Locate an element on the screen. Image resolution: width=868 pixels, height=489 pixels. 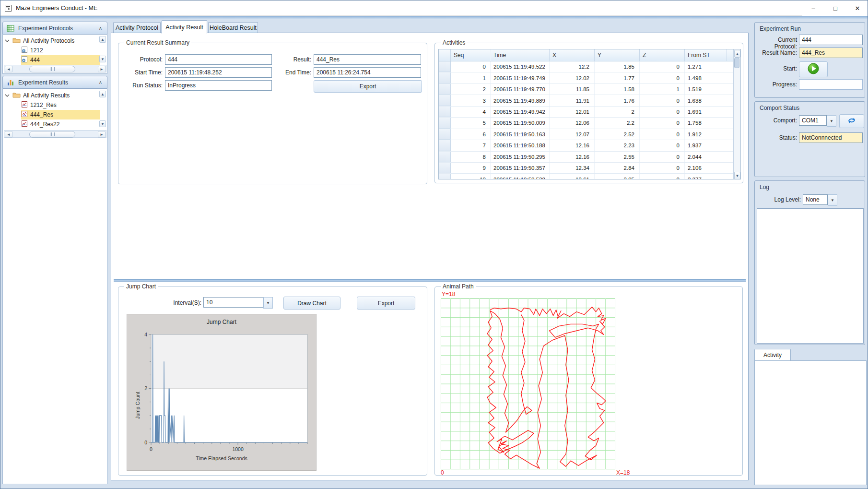
result-chart-icon is located at coordinates (24, 124).